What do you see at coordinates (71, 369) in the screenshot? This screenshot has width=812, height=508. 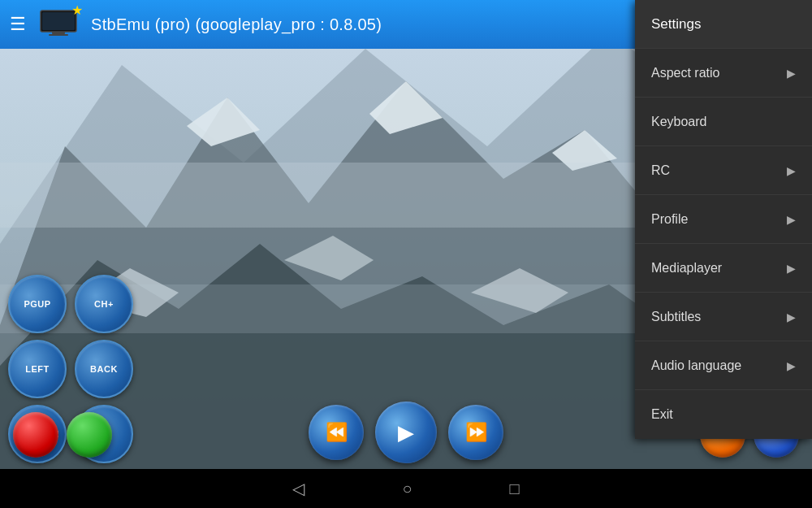 I see `controls-row-2: LEFT BACK` at bounding box center [71, 369].